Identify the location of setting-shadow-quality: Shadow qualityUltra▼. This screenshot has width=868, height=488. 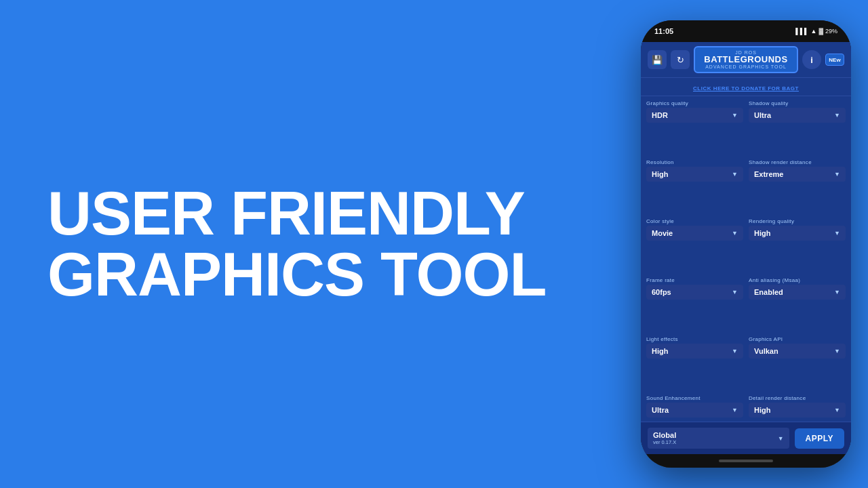
(797, 129).